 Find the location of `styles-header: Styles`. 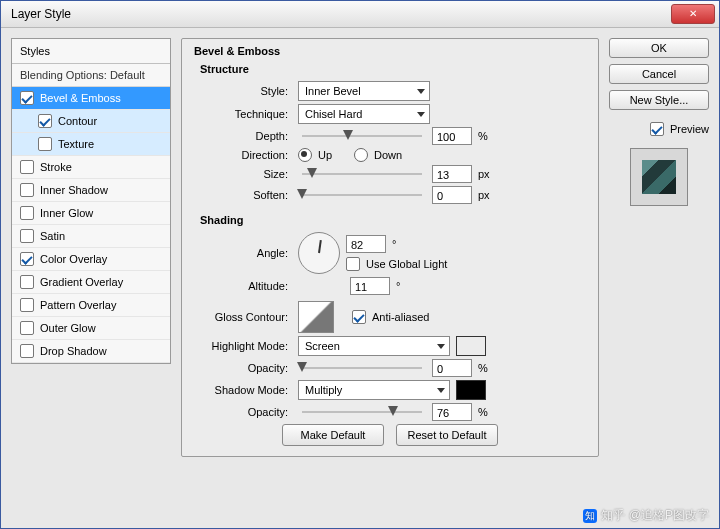

styles-header: Styles is located at coordinates (91, 52).